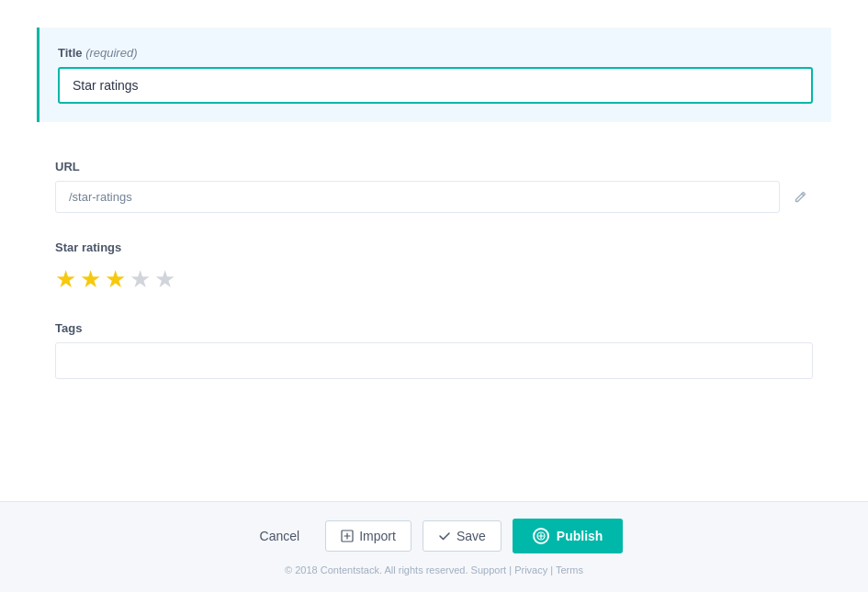  Describe the element at coordinates (435, 85) in the screenshot. I see `title-input` at that location.